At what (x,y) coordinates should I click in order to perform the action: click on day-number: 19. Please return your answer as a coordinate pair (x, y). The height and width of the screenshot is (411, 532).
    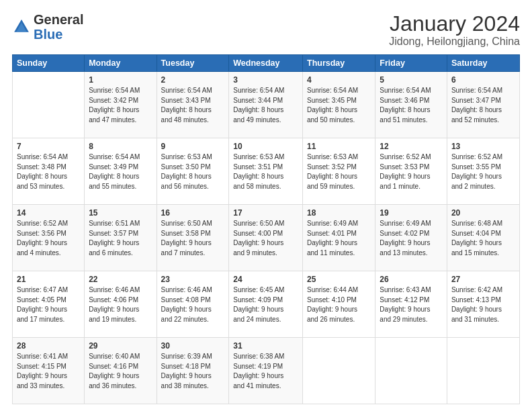
    Looking at the image, I should click on (411, 213).